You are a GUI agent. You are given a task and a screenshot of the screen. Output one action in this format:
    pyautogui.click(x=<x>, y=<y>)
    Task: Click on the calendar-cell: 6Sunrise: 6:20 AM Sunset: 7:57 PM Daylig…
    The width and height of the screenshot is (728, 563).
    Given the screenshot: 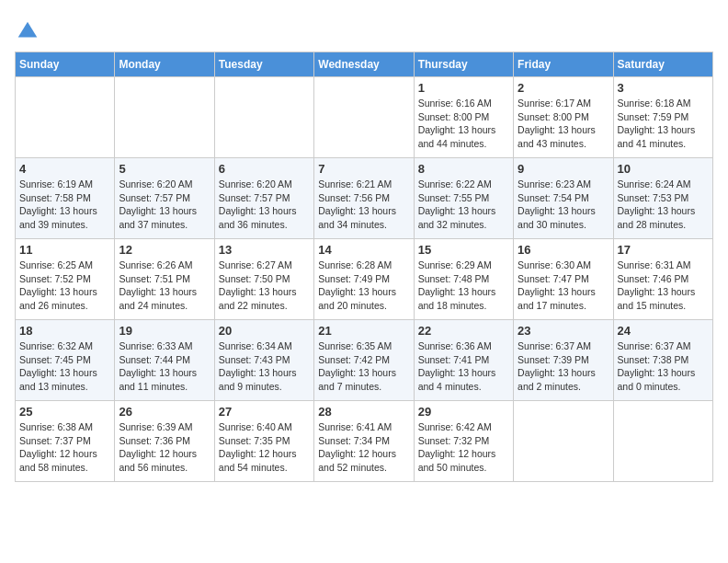 What is the action you would take?
    pyautogui.click(x=264, y=199)
    